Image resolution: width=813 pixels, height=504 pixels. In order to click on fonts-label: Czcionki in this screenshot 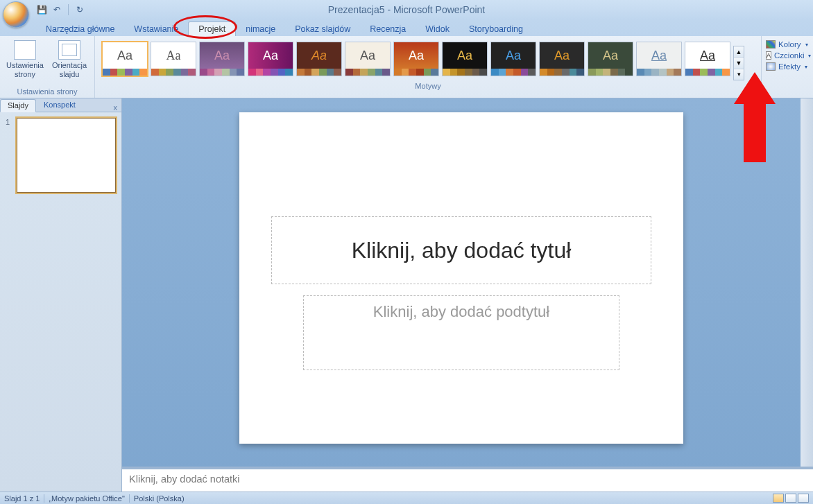, I will do `click(789, 55)`.